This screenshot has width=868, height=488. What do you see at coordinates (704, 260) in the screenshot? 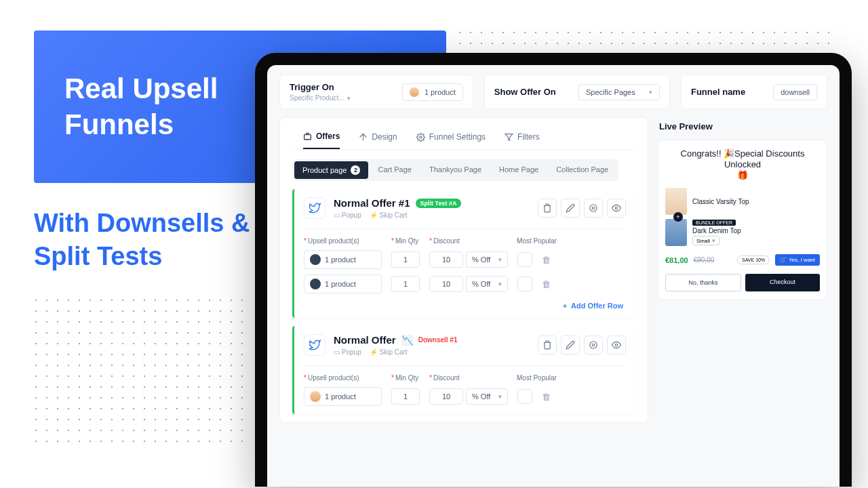
I see `price-old: €90,00` at bounding box center [704, 260].